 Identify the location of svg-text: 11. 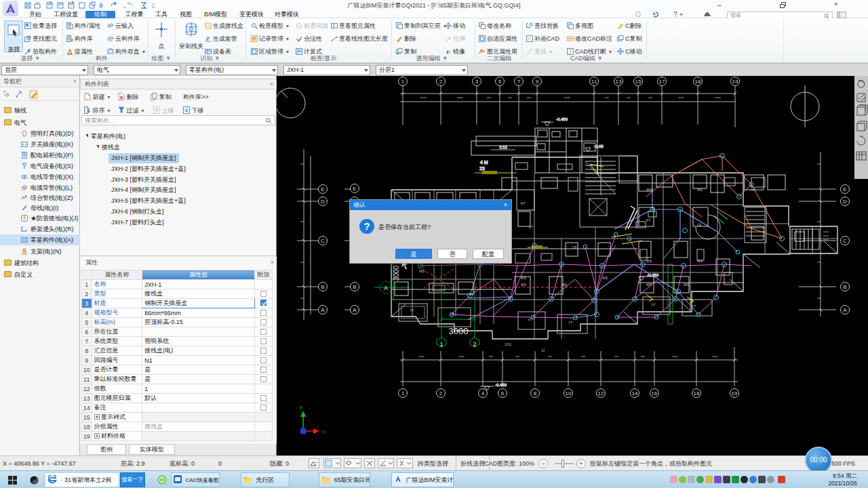
(594, 81).